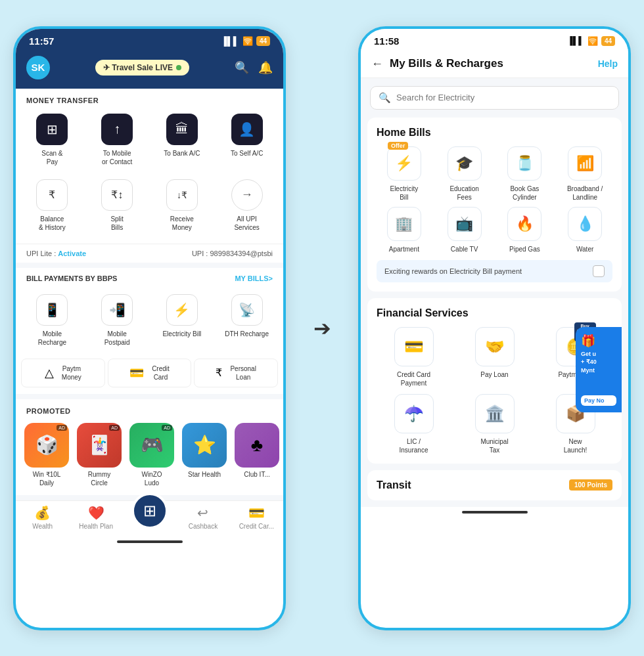 The width and height of the screenshot is (644, 656). Describe the element at coordinates (503, 97) in the screenshot. I see `search-input` at that location.